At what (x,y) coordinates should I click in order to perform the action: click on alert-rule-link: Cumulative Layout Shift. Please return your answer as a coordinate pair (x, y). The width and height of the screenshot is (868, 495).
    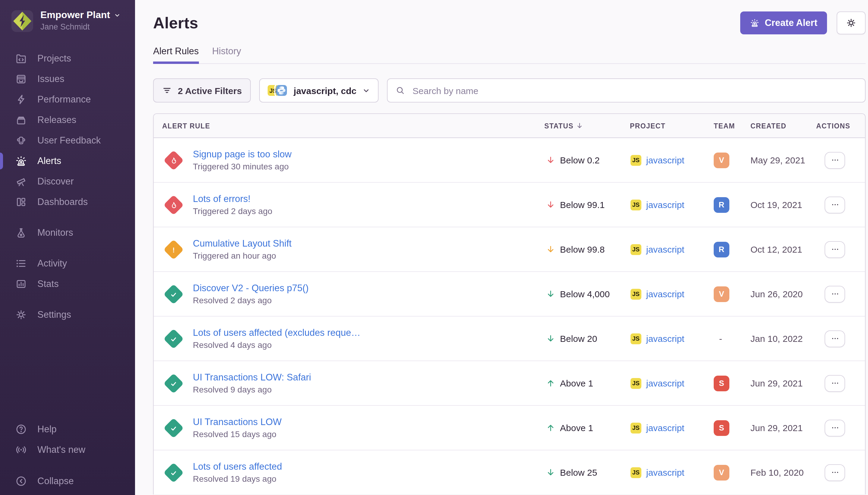
    Looking at the image, I should click on (242, 243).